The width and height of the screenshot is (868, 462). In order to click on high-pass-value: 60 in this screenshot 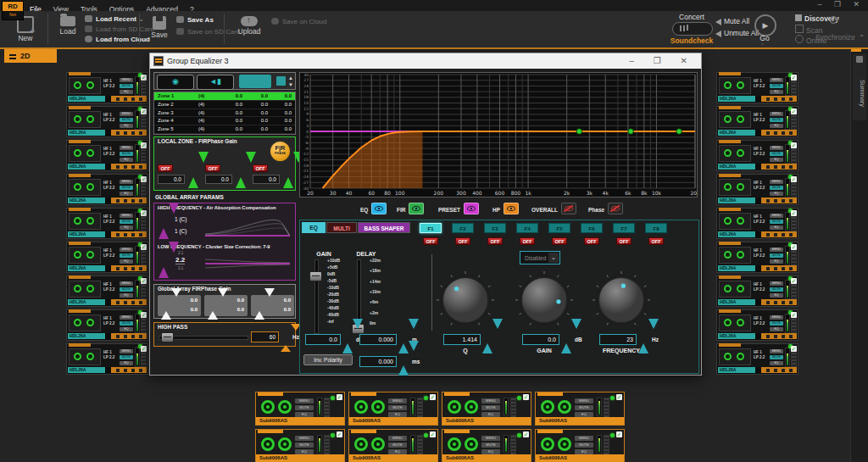, I will do `click(264, 337)`.